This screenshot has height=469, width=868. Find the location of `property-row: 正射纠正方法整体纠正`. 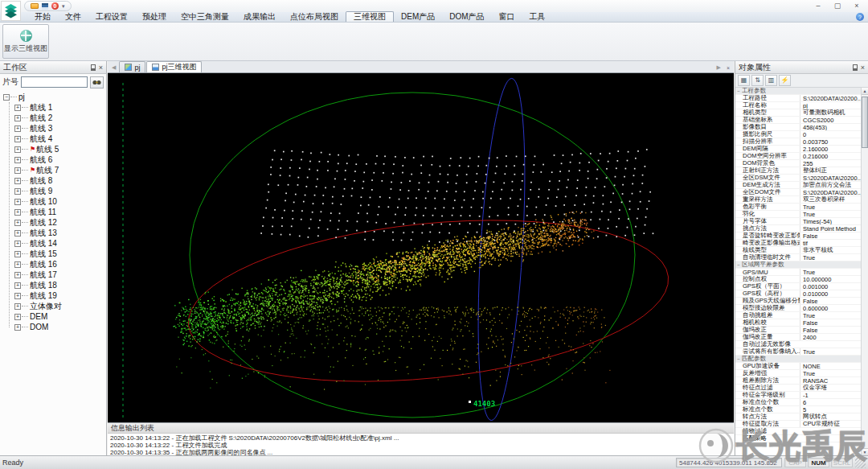

property-row: 正射纠正方法整体纠正 is located at coordinates (798, 171).